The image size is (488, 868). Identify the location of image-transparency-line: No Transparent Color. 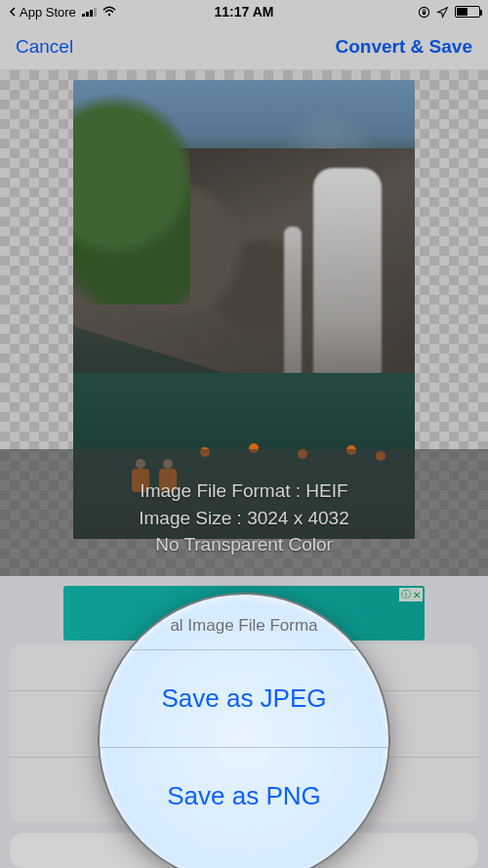
(244, 545).